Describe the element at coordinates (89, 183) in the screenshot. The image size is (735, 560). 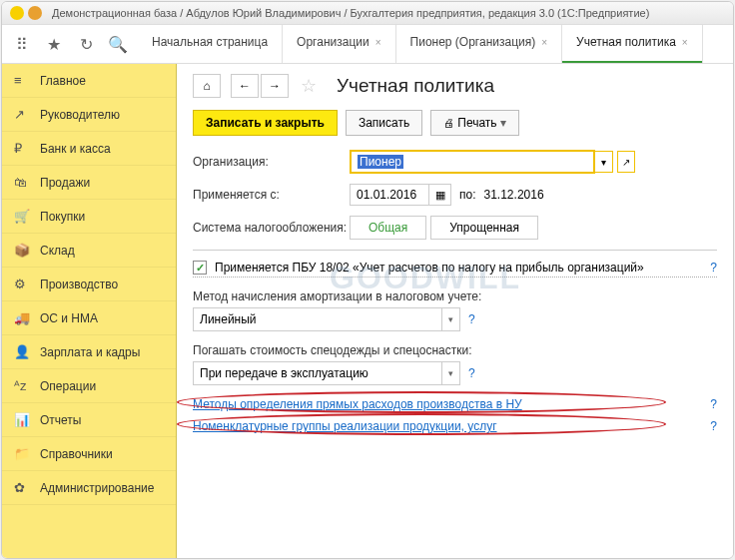
I see `sidebar-item-3: 🛍Продажи` at that location.